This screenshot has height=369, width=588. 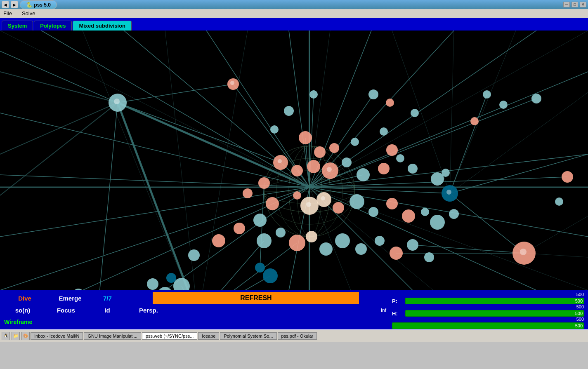 What do you see at coordinates (5, 5) in the screenshot?
I see `nav-back-button: ◀` at bounding box center [5, 5].